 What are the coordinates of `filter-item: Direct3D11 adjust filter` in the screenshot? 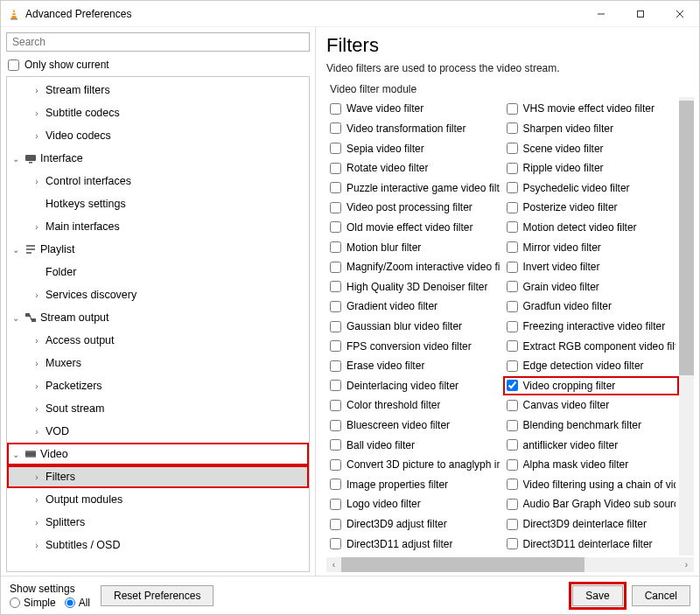 It's located at (415, 544).